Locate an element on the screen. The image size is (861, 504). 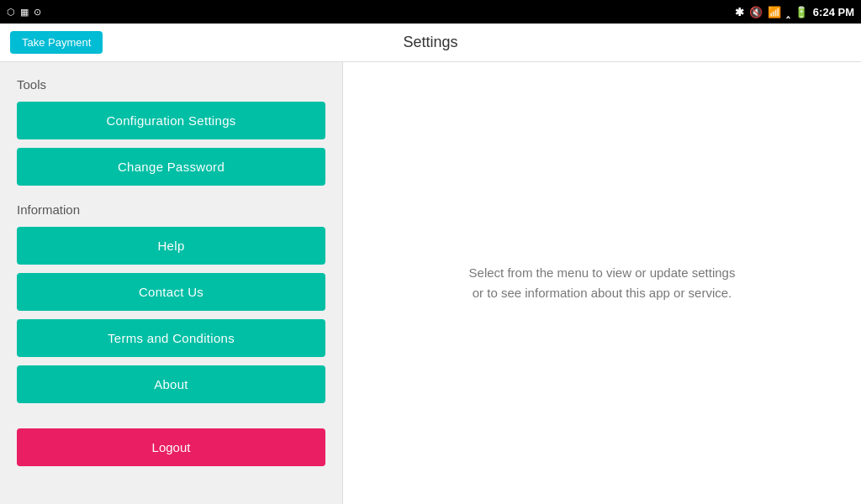
configuration-settings-button: Configuration Settings is located at coordinates (172, 121).